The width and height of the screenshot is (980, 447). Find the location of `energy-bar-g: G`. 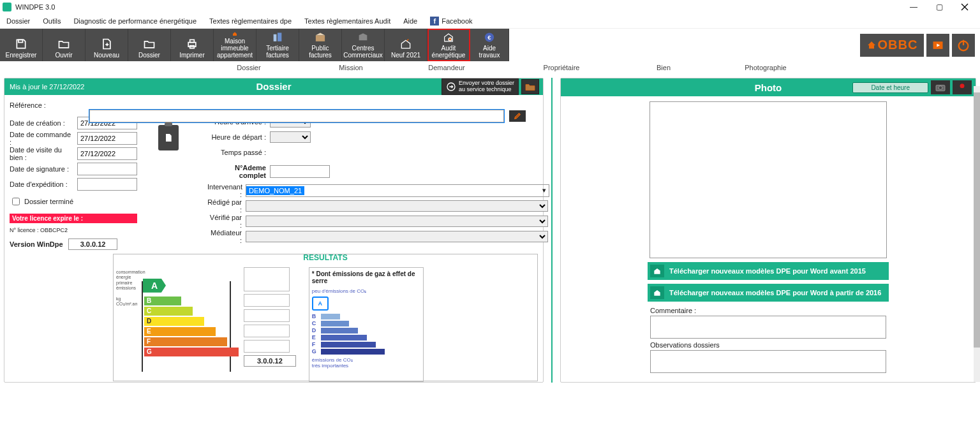

energy-bar-g: G is located at coordinates (191, 352).